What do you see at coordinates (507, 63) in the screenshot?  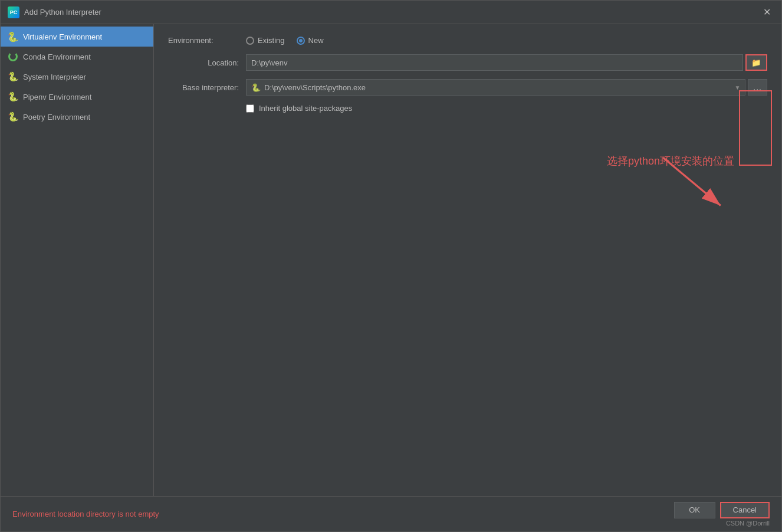 I see `location-input-group: 📁` at bounding box center [507, 63].